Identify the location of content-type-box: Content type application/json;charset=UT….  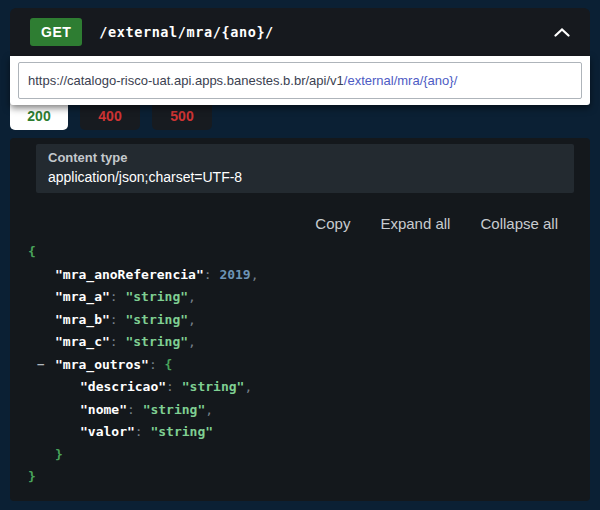
(305, 168).